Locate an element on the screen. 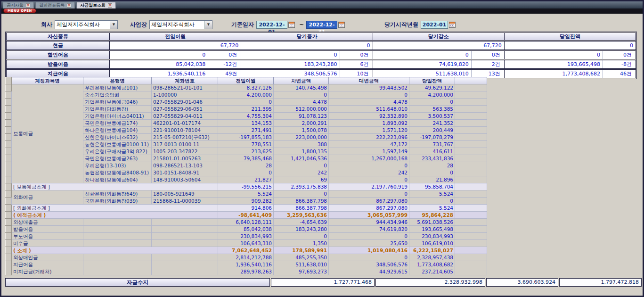 This screenshot has height=297, width=644. summary-count: -12건 is located at coordinates (224, 64).